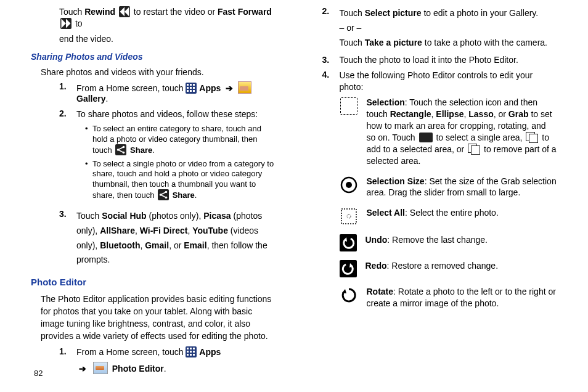 The height and width of the screenshot is (392, 588). I want to click on step-number: 3., so click(68, 238).